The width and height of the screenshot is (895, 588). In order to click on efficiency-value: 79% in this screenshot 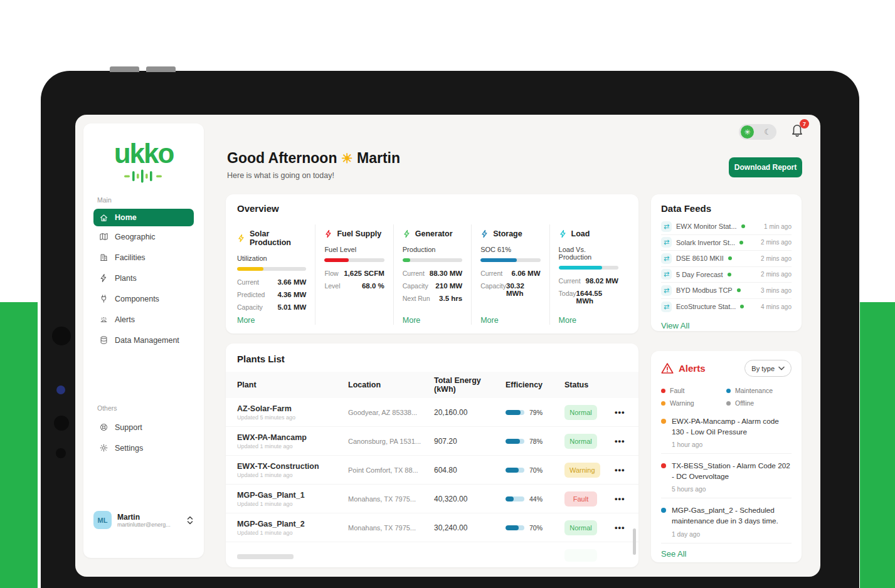, I will do `click(536, 412)`.